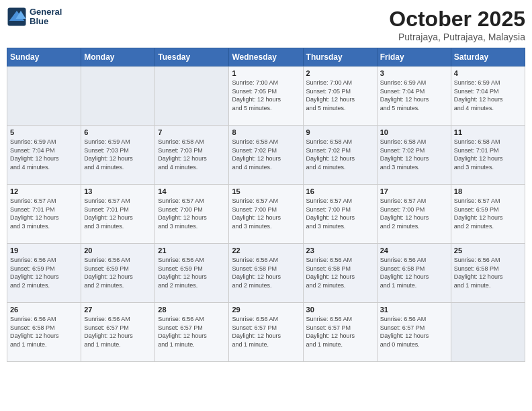 Image resolution: width=532 pixels, height=411 pixels. Describe the element at coordinates (192, 154) in the screenshot. I see `day-info: Sunrise: 6:58 AM Sunset: 7:03 PM Dayligh…` at that location.